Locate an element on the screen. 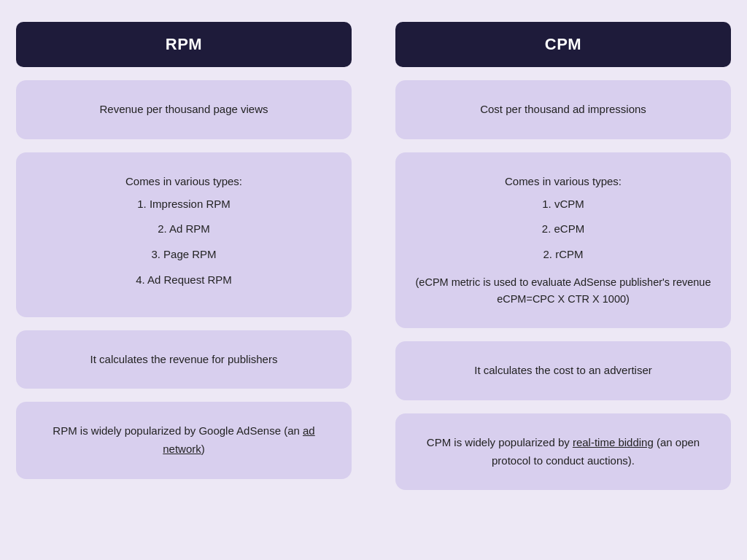 The width and height of the screenshot is (747, 560). cpm-rtb-link: real-time bidding is located at coordinates (613, 442).